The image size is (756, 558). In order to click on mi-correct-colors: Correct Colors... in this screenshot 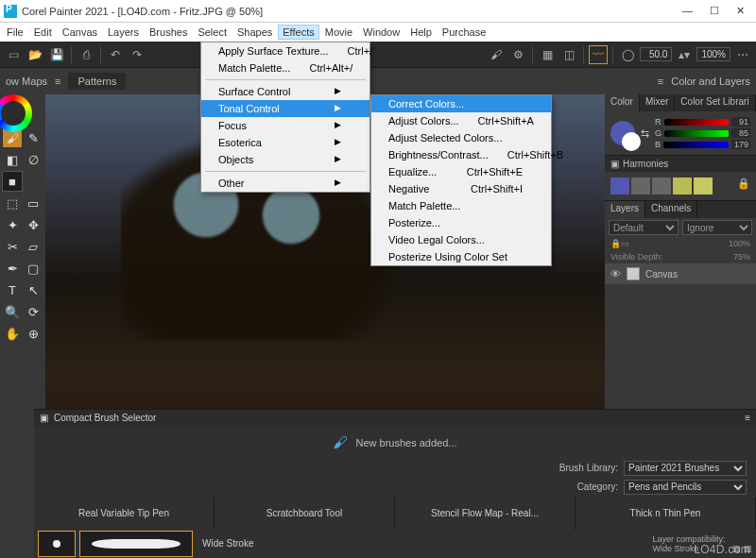, I will do `click(461, 104)`.